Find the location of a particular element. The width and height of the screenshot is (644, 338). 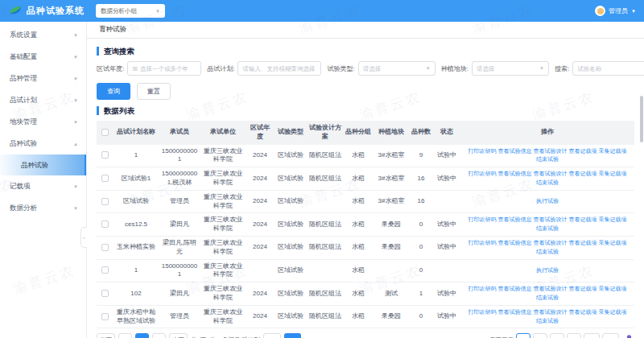

page-size-option-20: 20 is located at coordinates (523, 336).